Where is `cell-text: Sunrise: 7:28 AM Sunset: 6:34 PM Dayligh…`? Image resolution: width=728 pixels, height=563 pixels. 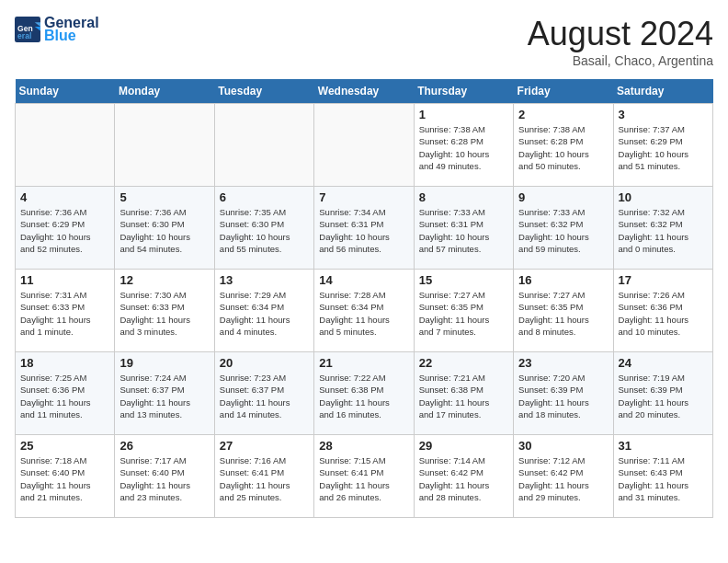 cell-text: Sunrise: 7:28 AM Sunset: 6:34 PM Dayligh… is located at coordinates (364, 313).